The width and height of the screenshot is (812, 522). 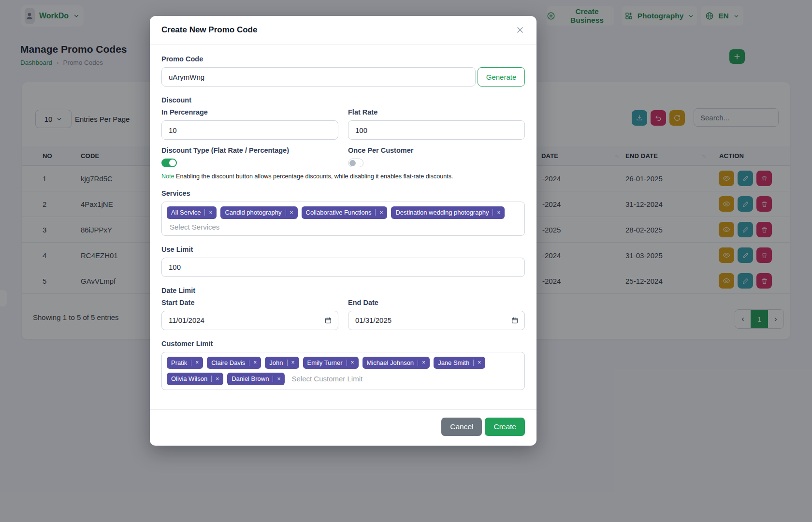 What do you see at coordinates (501, 77) in the screenshot?
I see `generate-button: Generate` at bounding box center [501, 77].